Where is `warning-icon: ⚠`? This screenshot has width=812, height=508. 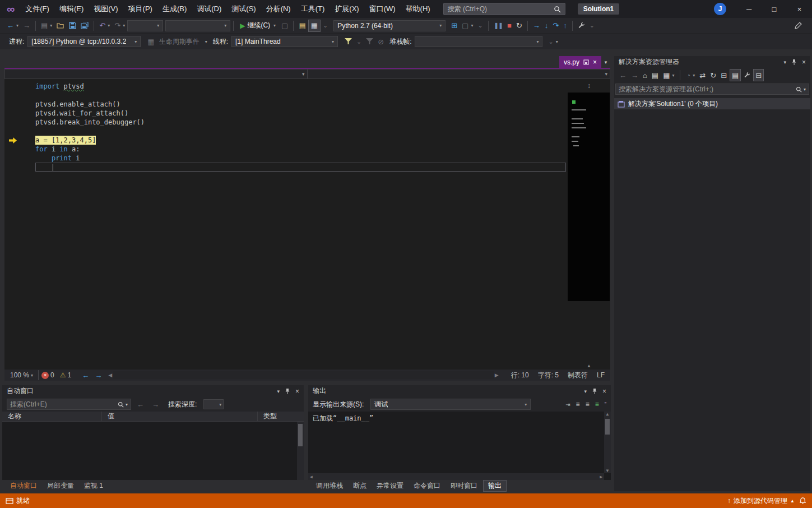 warning-icon: ⚠ is located at coordinates (63, 375).